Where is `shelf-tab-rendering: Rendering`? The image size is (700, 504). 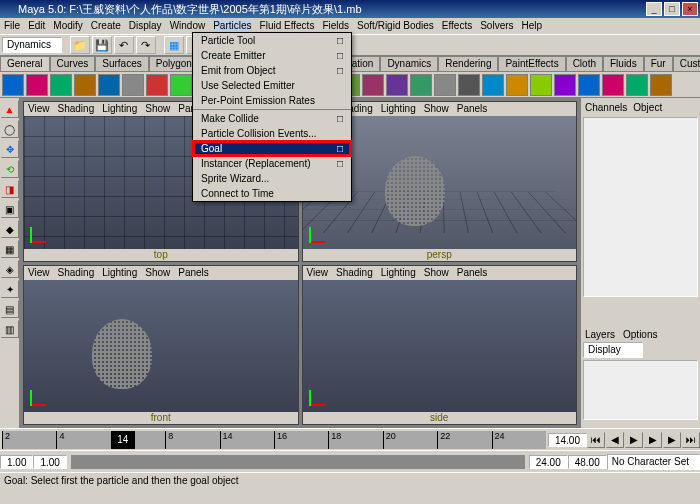
shelf-tab-rendering: Rendering is located at coordinates (468, 64).